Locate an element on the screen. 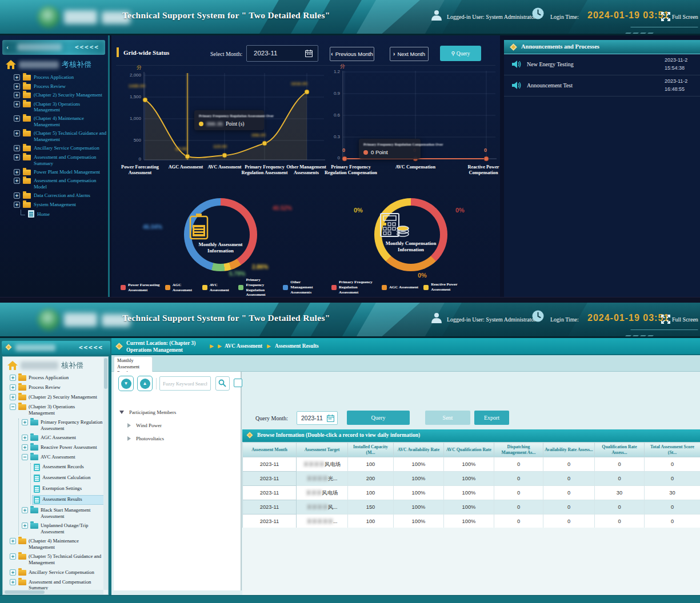 The height and width of the screenshot is (603, 700). collapse-all-button: ▼ is located at coordinates (126, 384).